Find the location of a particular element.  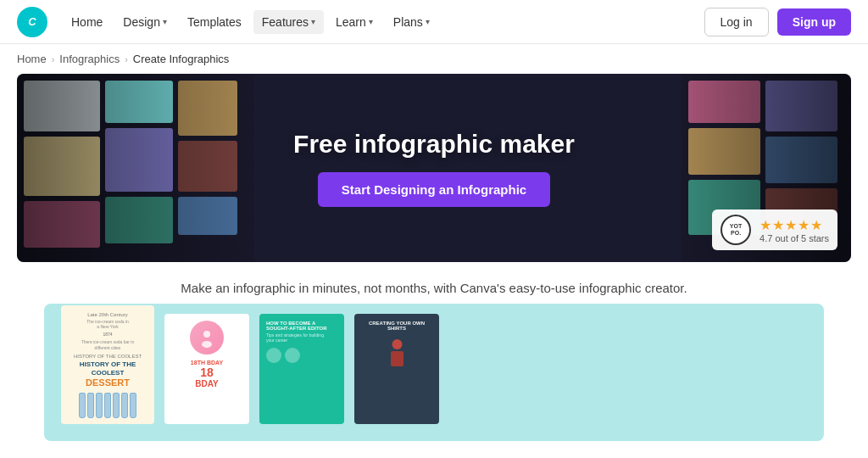

yotpo-text: YOTPO. is located at coordinates (736, 231).